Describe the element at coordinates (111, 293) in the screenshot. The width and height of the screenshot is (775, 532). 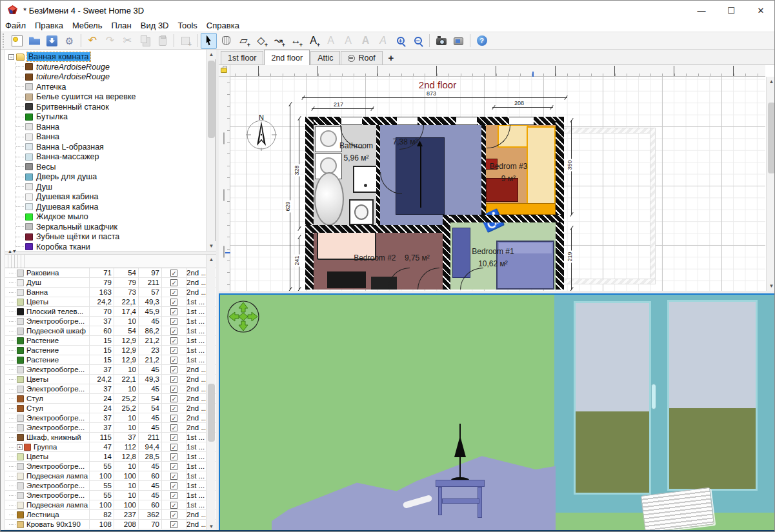
I see `furniture-row: + Ванна 163 73 57 2nd ...` at that location.